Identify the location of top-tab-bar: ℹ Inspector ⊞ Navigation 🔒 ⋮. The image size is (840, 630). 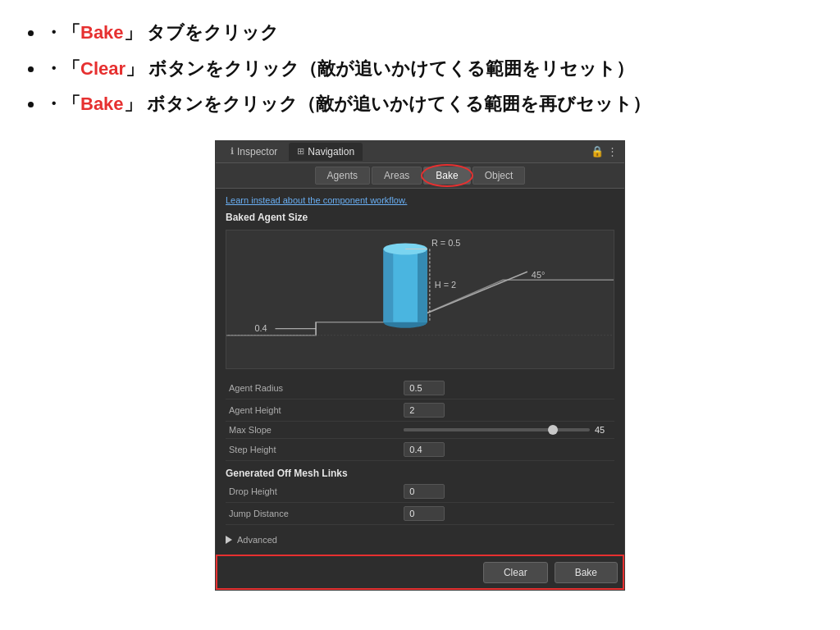
(420, 153).